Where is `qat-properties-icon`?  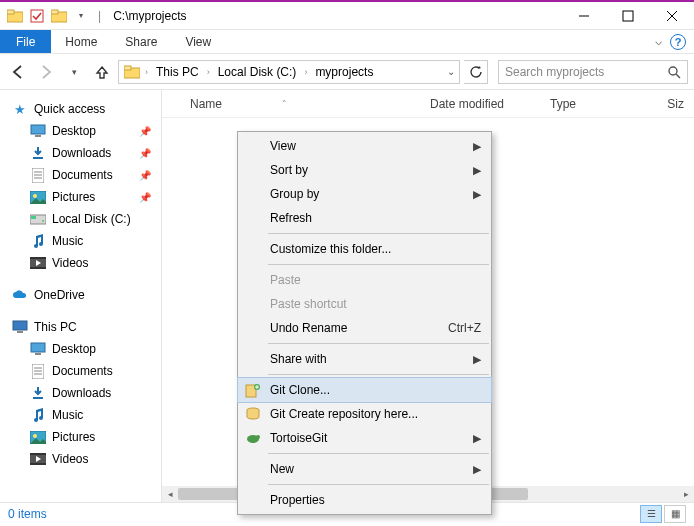
qat-properties-icon is located at coordinates (37, 16).